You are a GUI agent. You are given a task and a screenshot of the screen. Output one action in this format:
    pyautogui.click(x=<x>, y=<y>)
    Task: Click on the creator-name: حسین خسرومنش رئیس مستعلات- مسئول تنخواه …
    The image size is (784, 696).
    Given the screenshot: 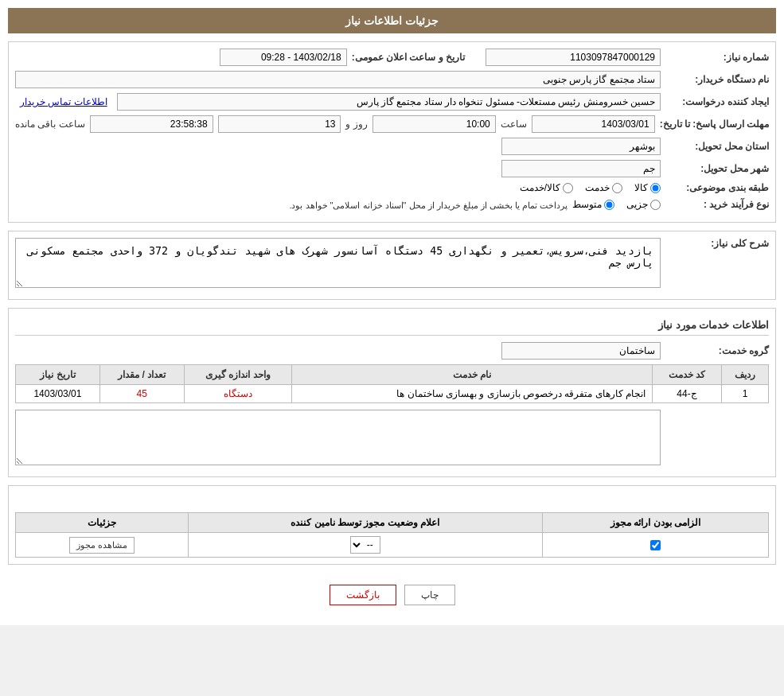 What is the action you would take?
    pyautogui.click(x=388, y=102)
    